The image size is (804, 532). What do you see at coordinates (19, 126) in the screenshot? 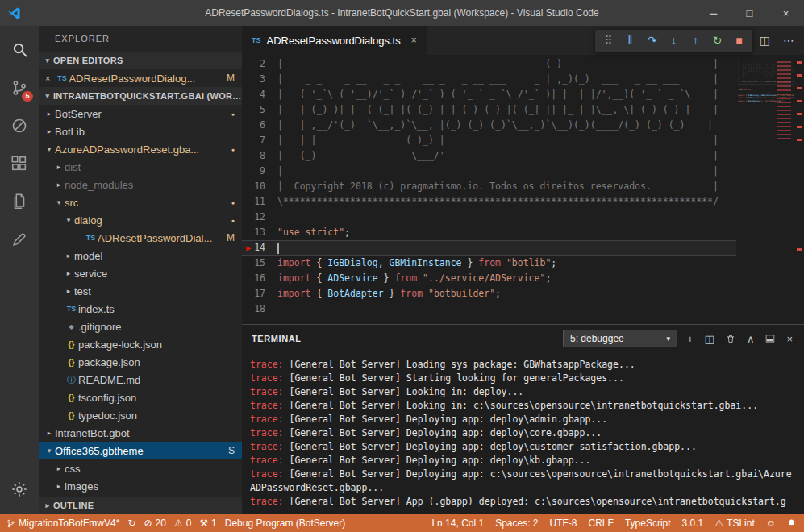
I see `debug-icon` at bounding box center [19, 126].